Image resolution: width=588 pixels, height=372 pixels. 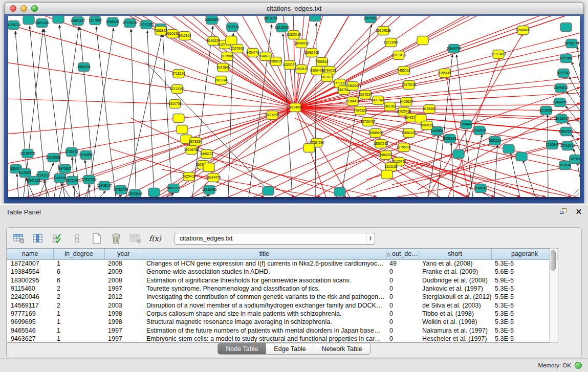 What do you see at coordinates (124, 254) in the screenshot?
I see `column-header-year: year` at bounding box center [124, 254].